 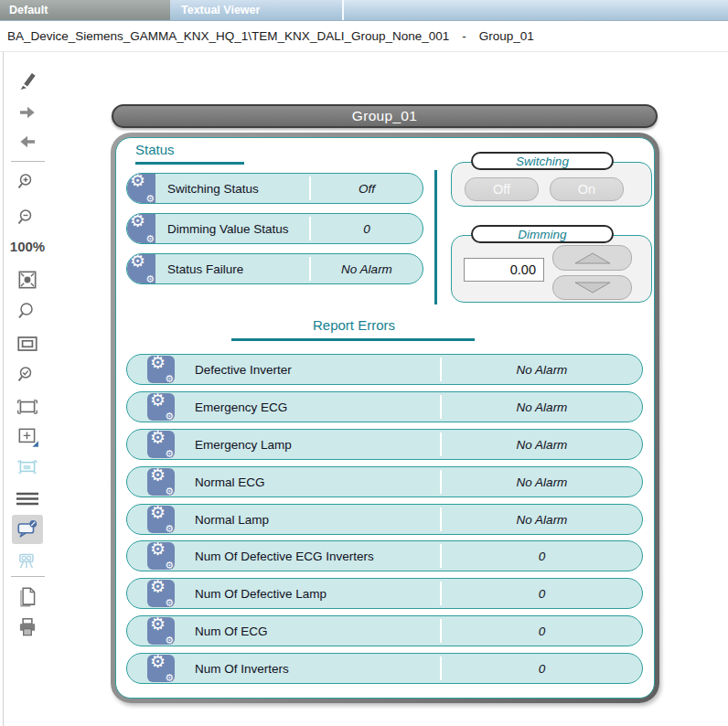 What do you see at coordinates (27, 466) in the screenshot?
I see `snapshot-icon` at bounding box center [27, 466].